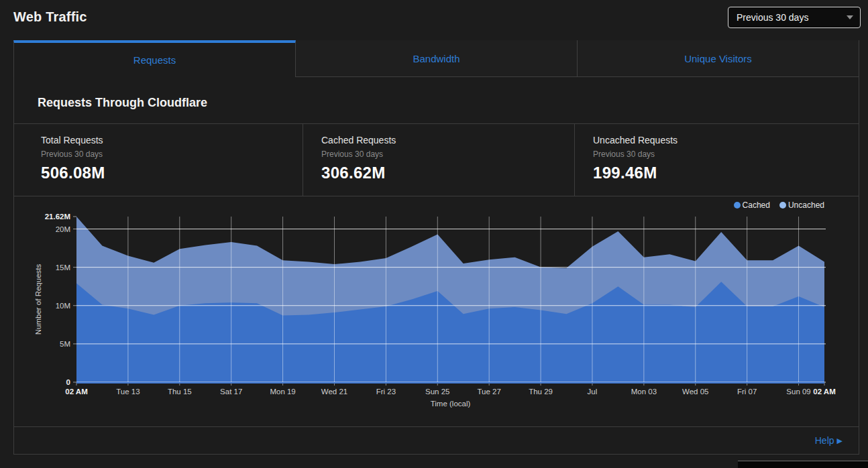 Image resolution: width=868 pixels, height=468 pixels. What do you see at coordinates (158, 160) in the screenshot?
I see `stat-total-requests: Total Requests Previous 30 days 506.08M` at bounding box center [158, 160].